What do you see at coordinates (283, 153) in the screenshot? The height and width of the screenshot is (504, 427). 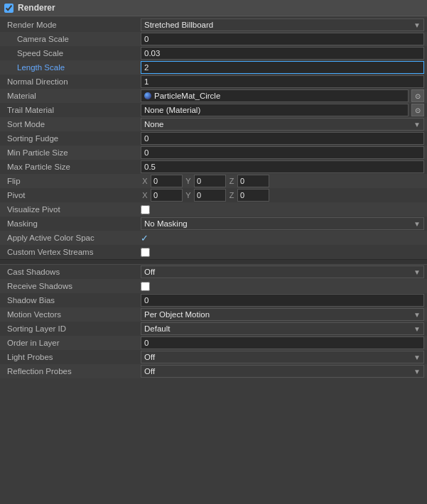 I see `min-particle-size-value` at bounding box center [283, 153].